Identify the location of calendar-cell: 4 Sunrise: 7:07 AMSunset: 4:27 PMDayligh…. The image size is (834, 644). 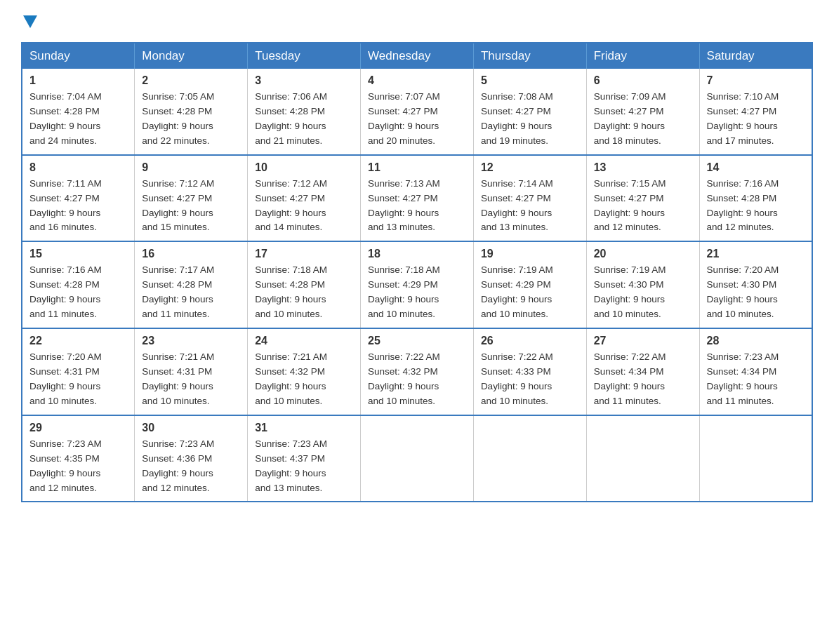
(417, 112).